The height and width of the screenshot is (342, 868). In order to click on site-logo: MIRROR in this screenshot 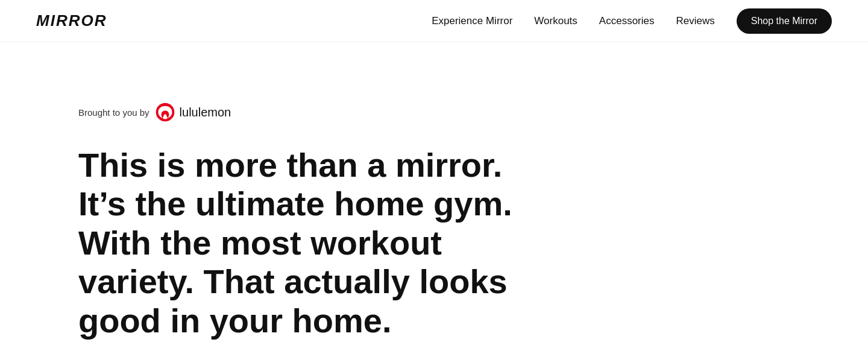, I will do `click(71, 21)`.